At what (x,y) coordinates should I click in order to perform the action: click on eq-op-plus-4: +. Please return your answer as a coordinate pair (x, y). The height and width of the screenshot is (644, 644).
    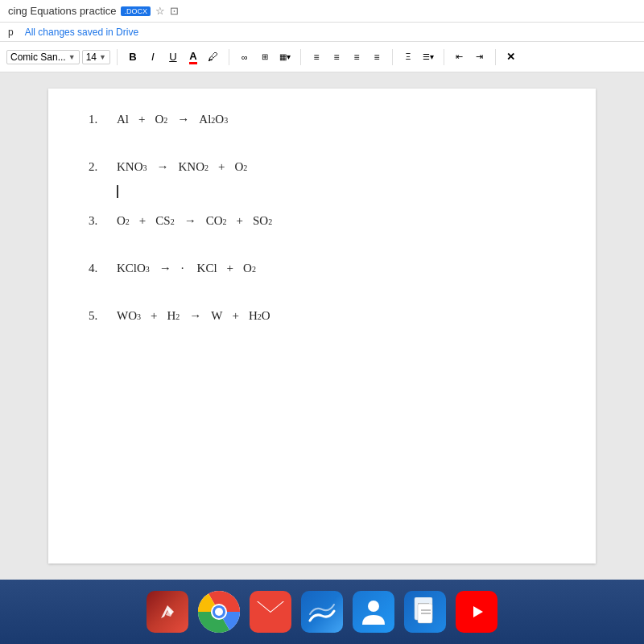
    Looking at the image, I should click on (230, 269).